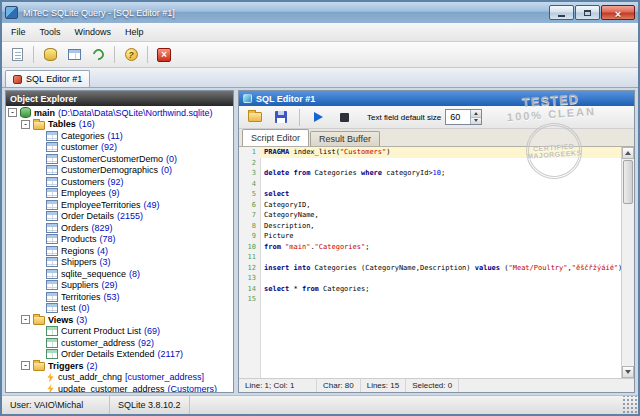 This screenshot has width=640, height=416. Describe the element at coordinates (120, 205) in the screenshot. I see `tree-item-employeeterritories: EmployeeTerritories(49)` at that location.